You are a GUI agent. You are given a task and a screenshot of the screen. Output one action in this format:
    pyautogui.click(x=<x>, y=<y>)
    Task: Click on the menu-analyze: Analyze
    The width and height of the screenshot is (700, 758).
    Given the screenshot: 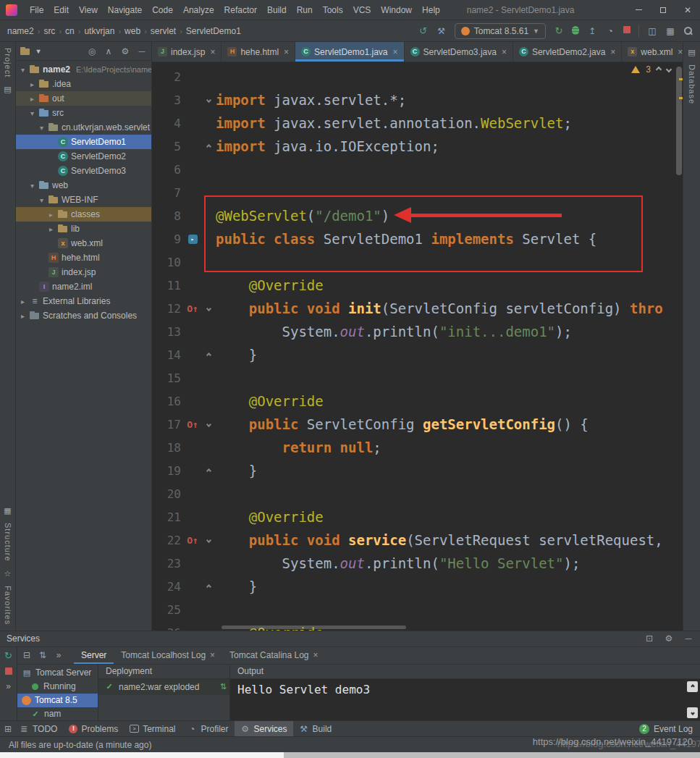 What is the action you would take?
    pyautogui.click(x=198, y=10)
    